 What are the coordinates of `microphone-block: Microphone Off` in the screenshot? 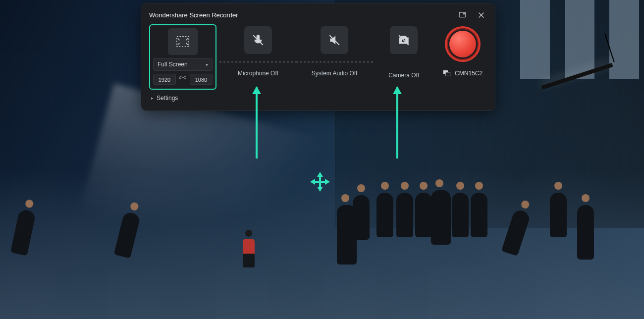 It's located at (258, 51).